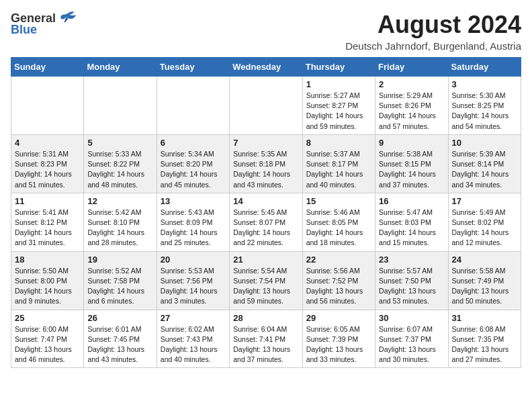  I want to click on day-number: 13, so click(193, 201).